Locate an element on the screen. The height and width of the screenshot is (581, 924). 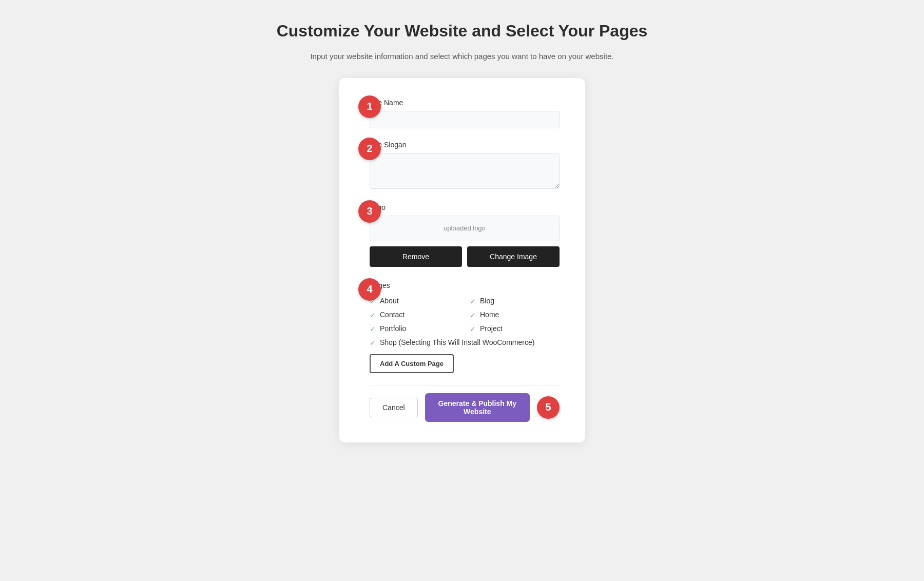
step-3-badge: 3 is located at coordinates (370, 211).